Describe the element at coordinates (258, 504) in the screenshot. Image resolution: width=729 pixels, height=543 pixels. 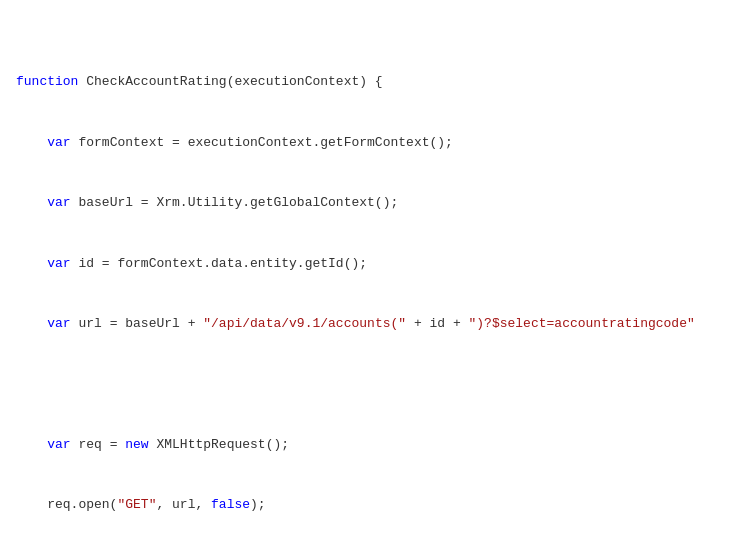
I see `plain: );` at that location.